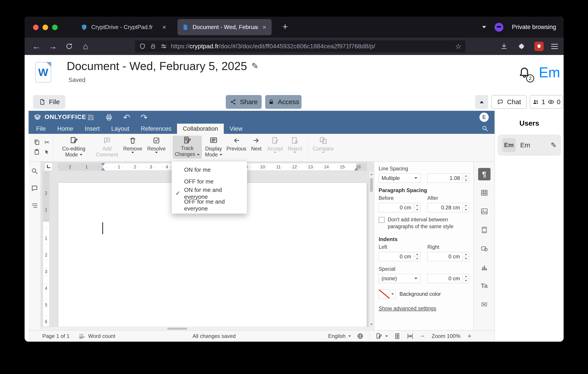  What do you see at coordinates (47, 142) in the screenshot?
I see `cut-button: ✂` at bounding box center [47, 142].